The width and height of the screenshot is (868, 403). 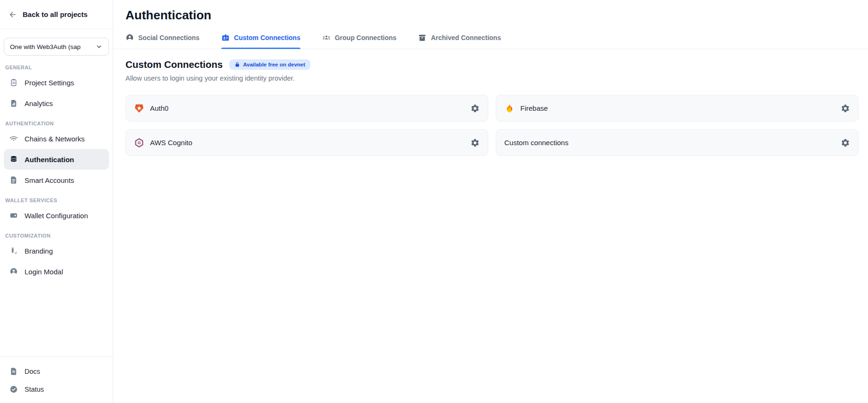 I want to click on sidebar-item-analytics: Analytics, so click(x=57, y=103).